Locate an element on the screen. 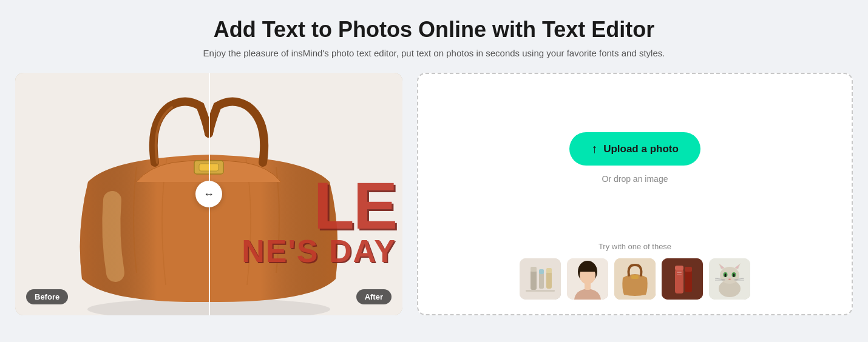 The image size is (868, 342). upload-button: ↑ Upload a photo is located at coordinates (635, 149).